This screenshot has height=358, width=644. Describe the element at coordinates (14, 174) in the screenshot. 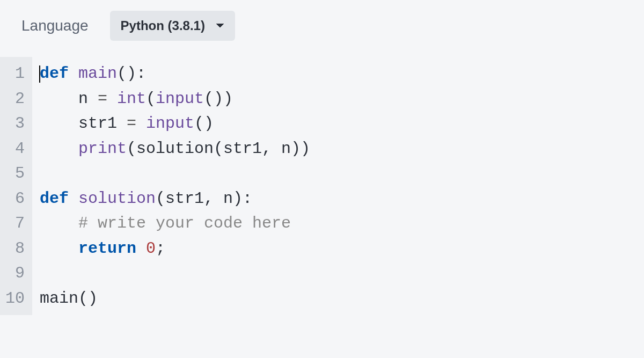

I see `line-number: 5` at that location.